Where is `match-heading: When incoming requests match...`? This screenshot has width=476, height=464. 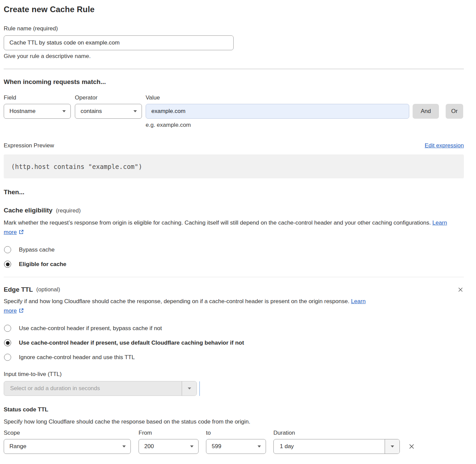 match-heading: When incoming requests match... is located at coordinates (234, 82).